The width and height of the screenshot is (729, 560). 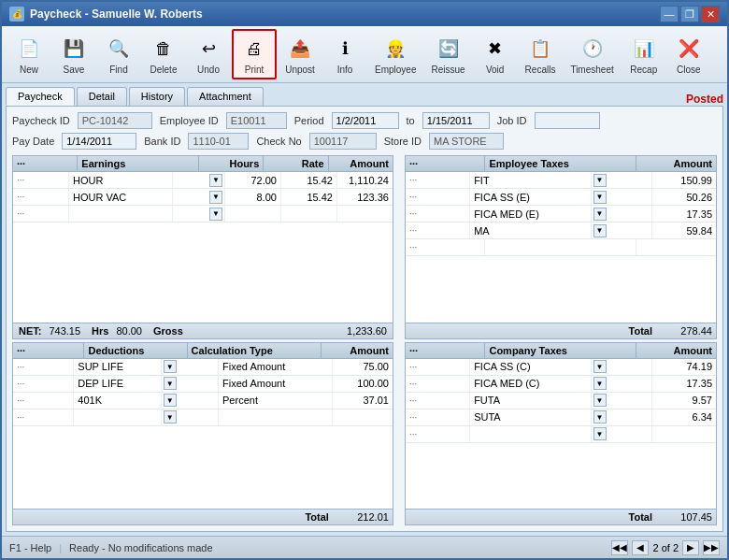 I want to click on earnings-row3-name, so click(x=122, y=213).